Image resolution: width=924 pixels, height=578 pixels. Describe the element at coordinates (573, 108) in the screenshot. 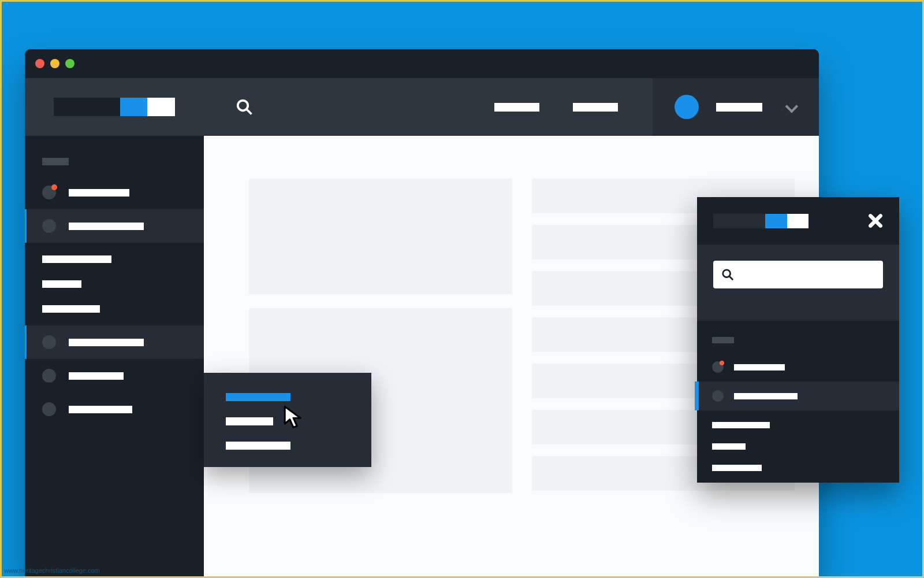

I see `nav-links` at that location.